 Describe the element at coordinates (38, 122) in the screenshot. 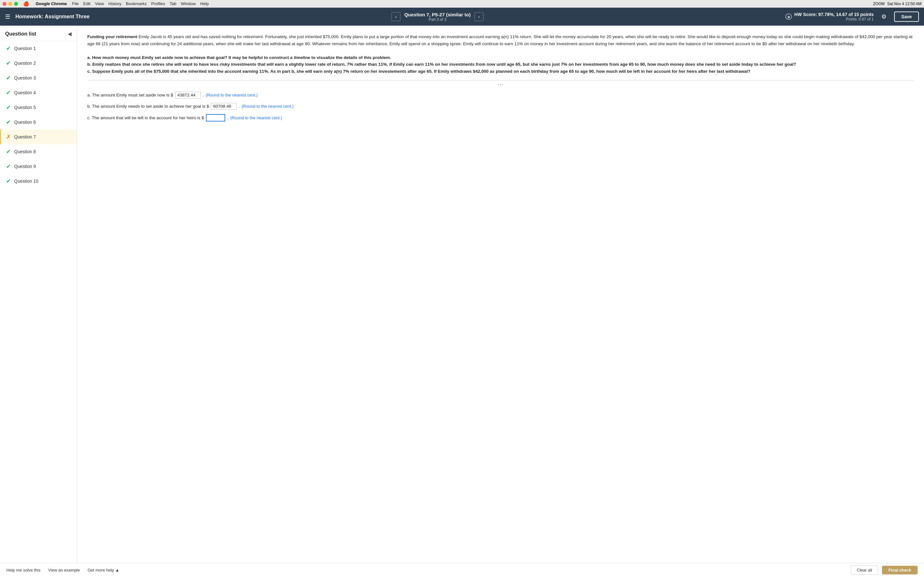

I see `sidebar-item-question-6: ✔Question 6` at that location.